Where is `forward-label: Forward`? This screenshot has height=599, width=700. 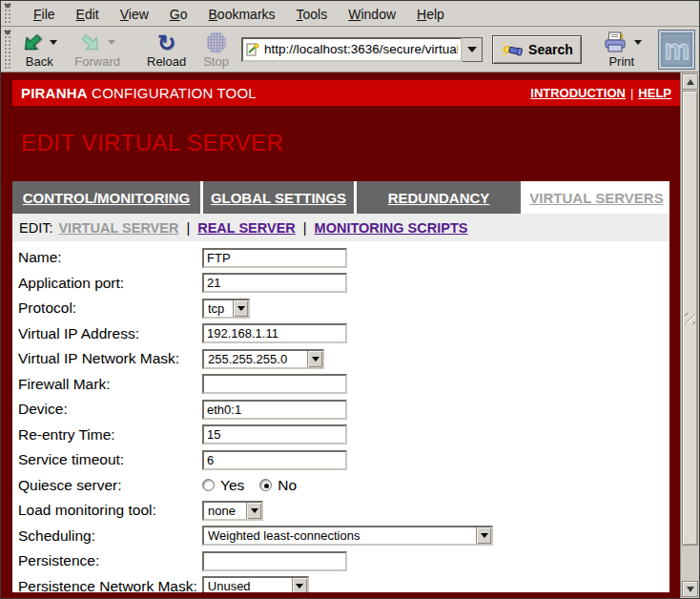
forward-label: Forward is located at coordinates (97, 62).